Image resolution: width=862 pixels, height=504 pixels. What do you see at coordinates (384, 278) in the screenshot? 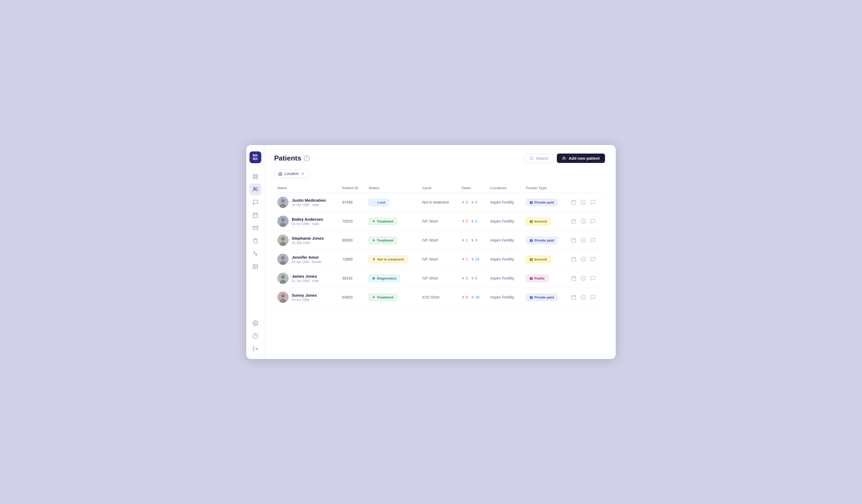
I see `status-badge: ⊕Diagnostics` at bounding box center [384, 278].